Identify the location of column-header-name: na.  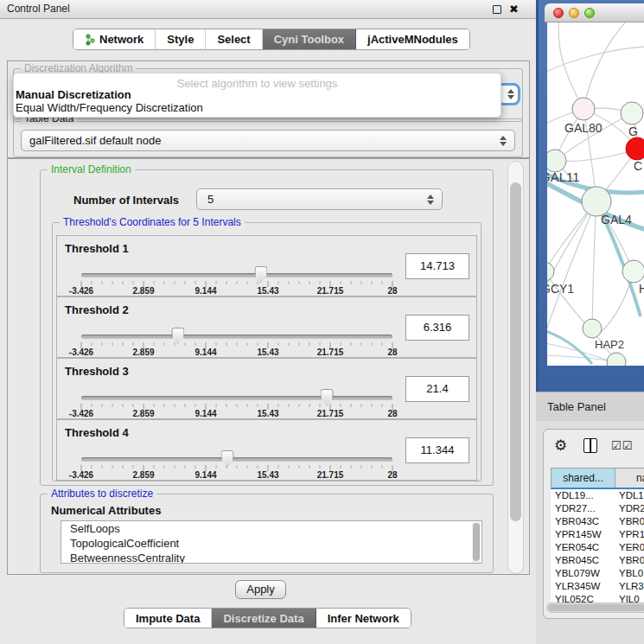
(629, 478).